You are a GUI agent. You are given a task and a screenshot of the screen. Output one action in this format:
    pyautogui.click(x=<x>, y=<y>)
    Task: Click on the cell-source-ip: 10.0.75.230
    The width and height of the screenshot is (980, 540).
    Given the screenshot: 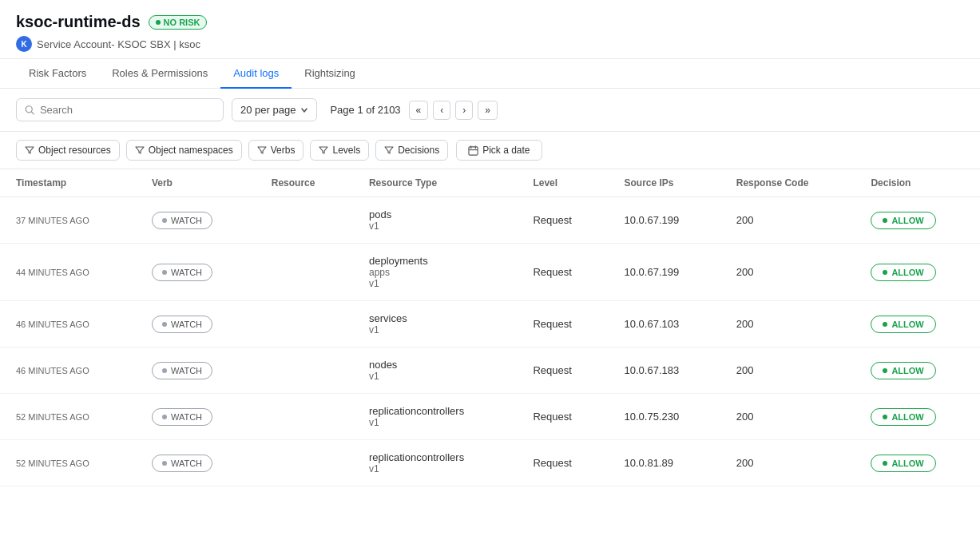 What is the action you would take?
    pyautogui.click(x=665, y=417)
    